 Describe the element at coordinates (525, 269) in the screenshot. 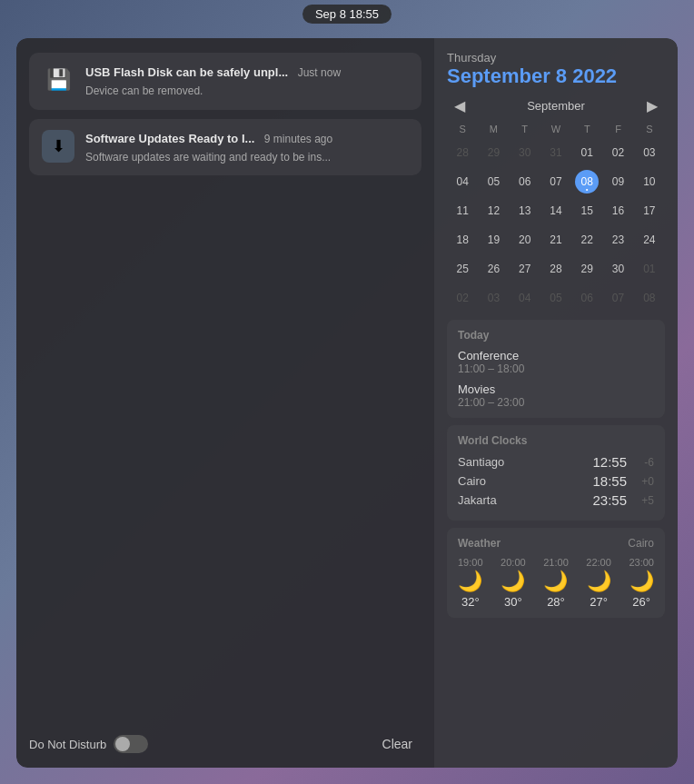

I see `cal-day: 27` at that location.